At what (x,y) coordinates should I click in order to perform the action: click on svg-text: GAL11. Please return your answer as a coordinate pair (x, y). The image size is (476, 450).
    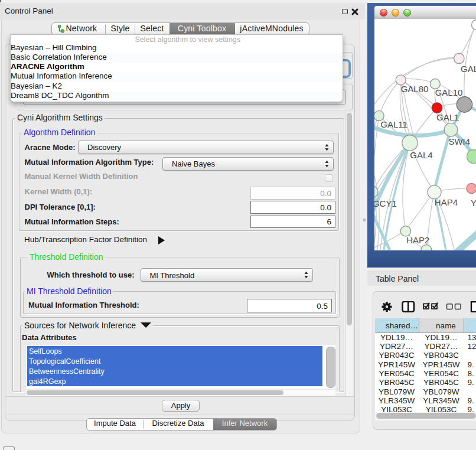
    Looking at the image, I should click on (394, 124).